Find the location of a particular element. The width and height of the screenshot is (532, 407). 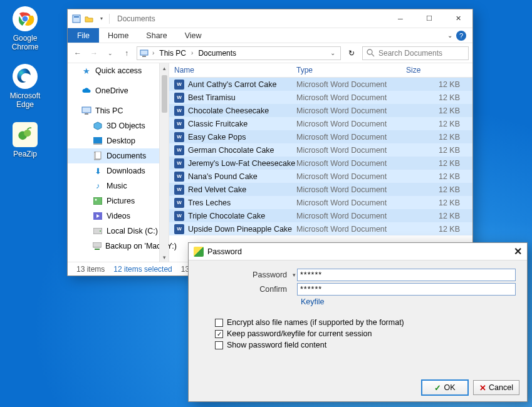

file-name: German Chocolate Cake is located at coordinates (242, 150).